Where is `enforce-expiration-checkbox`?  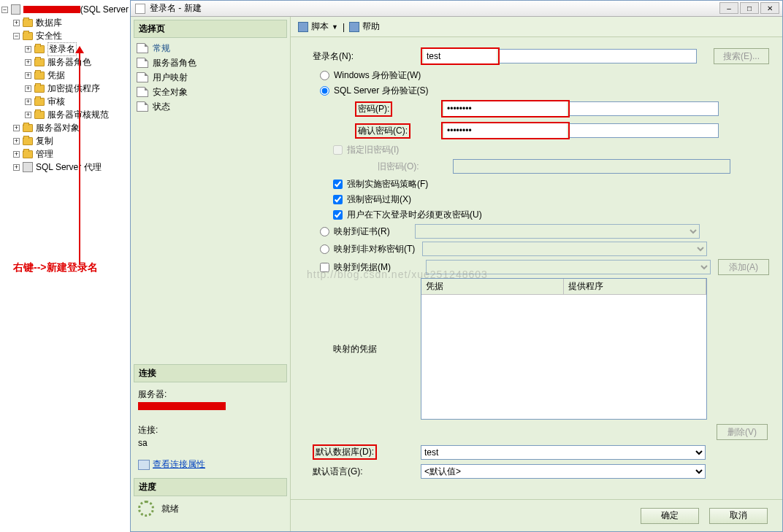 enforce-expiration-checkbox is located at coordinates (337, 200).